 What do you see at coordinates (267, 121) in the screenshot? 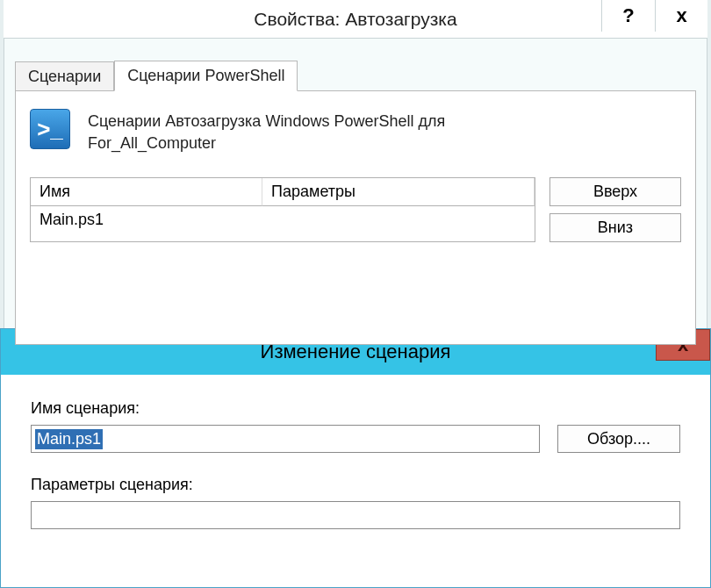
I see `tab-header-line1: Сценарии Автозагрузка Windows PowerShell…` at bounding box center [267, 121].